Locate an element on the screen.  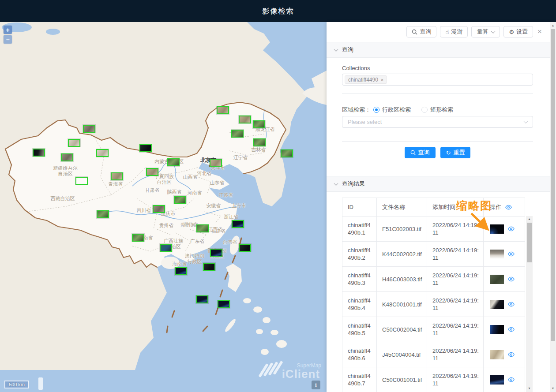
cell-id: chinatiff4490b.5 is located at coordinates (360, 329).